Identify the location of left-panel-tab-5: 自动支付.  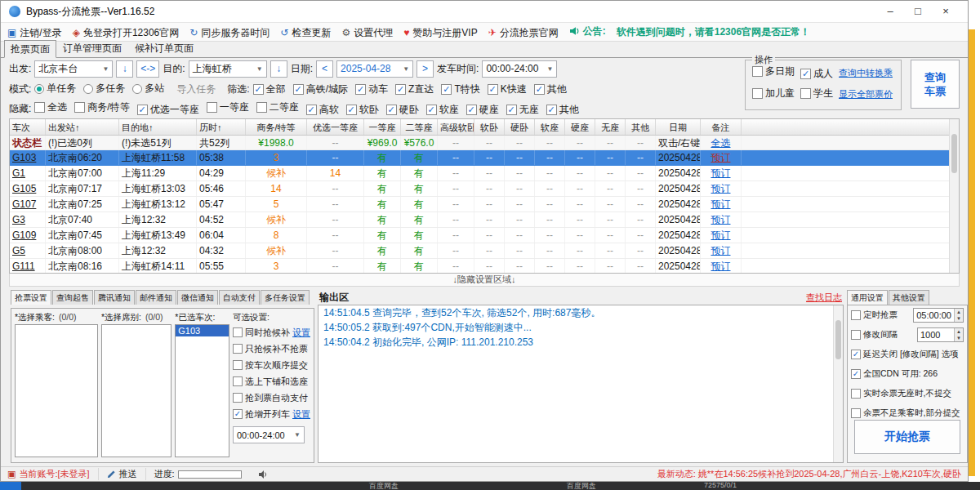
(239, 297).